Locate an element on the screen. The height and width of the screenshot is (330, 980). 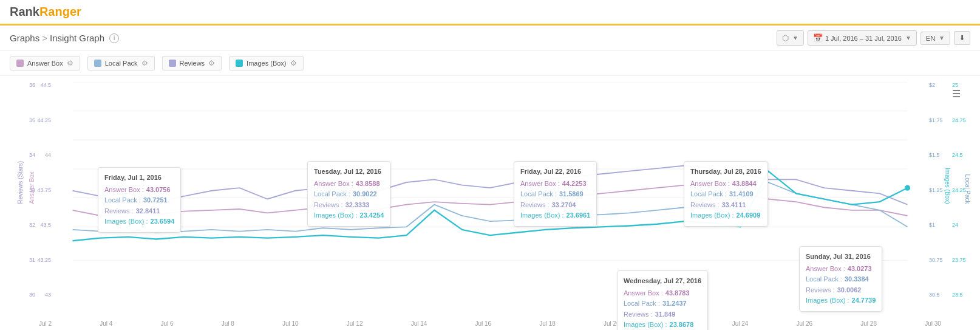
tooltip-jul31-reviews: Reviews : 30.0062 is located at coordinates (840, 290).